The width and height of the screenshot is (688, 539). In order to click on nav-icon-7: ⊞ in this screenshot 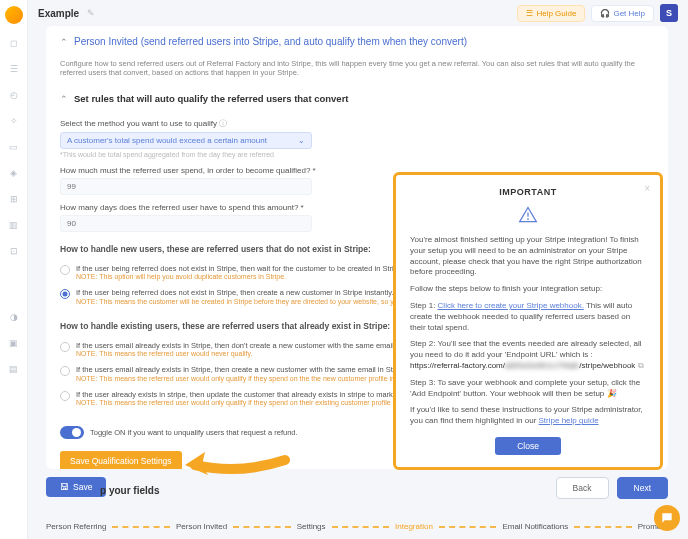, I will do `click(14, 199)`.